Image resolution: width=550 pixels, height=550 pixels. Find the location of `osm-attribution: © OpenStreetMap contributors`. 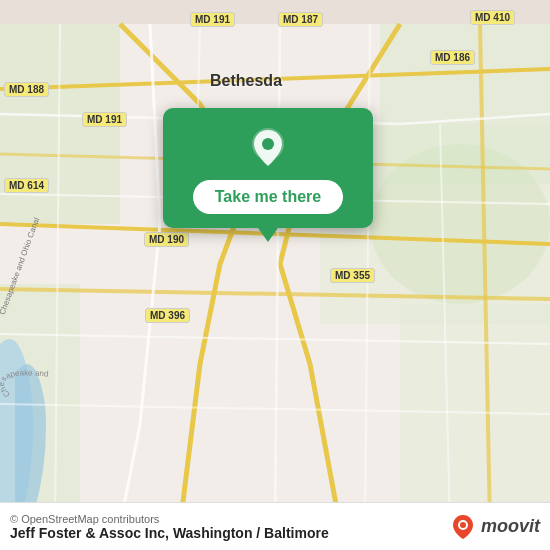

osm-attribution: © OpenStreetMap contributors is located at coordinates (170, 519).